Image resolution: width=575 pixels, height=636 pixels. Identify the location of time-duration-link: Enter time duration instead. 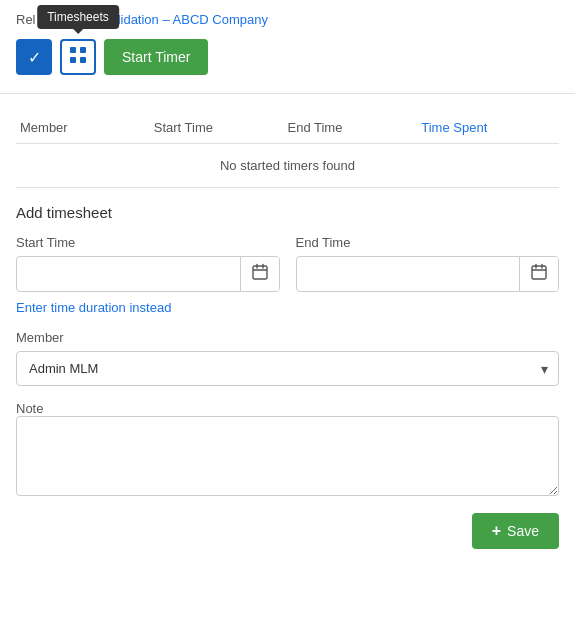
(94, 308).